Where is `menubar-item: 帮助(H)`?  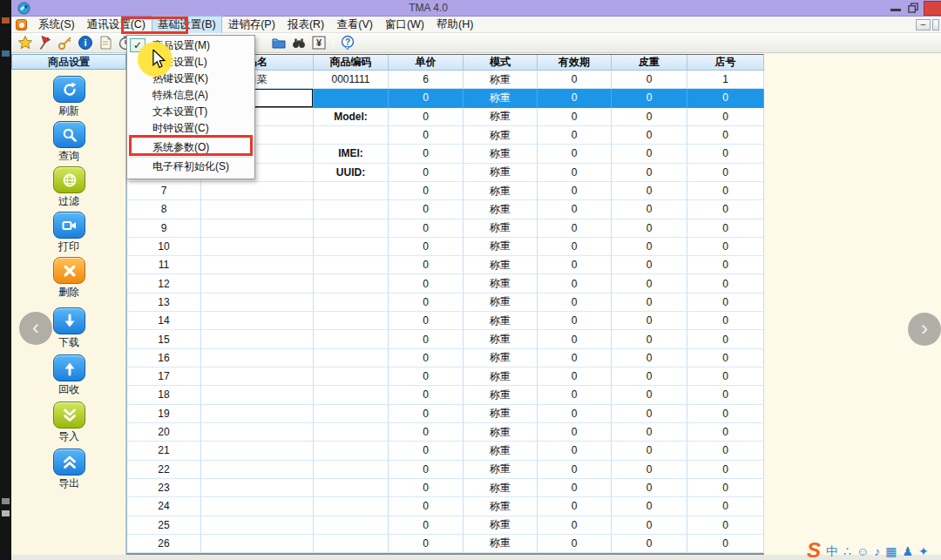 menubar-item: 帮助(H) is located at coordinates (455, 24).